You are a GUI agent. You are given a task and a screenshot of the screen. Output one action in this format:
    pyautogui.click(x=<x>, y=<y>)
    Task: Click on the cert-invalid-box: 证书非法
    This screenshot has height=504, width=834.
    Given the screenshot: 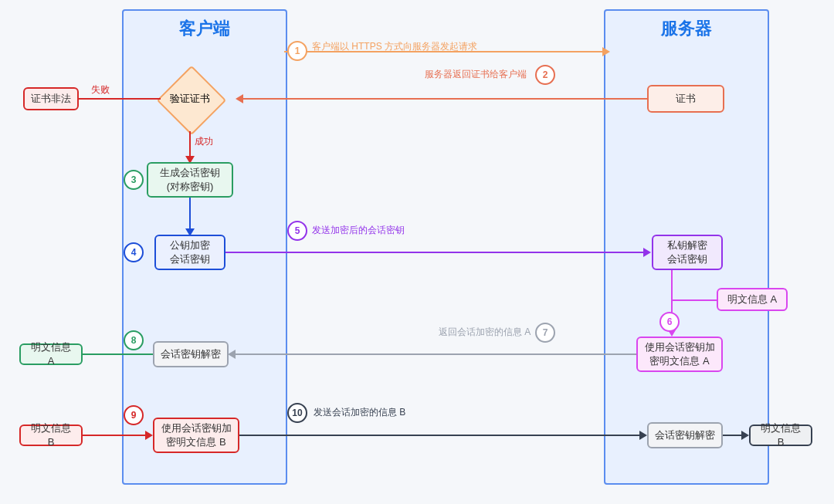 What is the action you would take?
    pyautogui.click(x=51, y=99)
    